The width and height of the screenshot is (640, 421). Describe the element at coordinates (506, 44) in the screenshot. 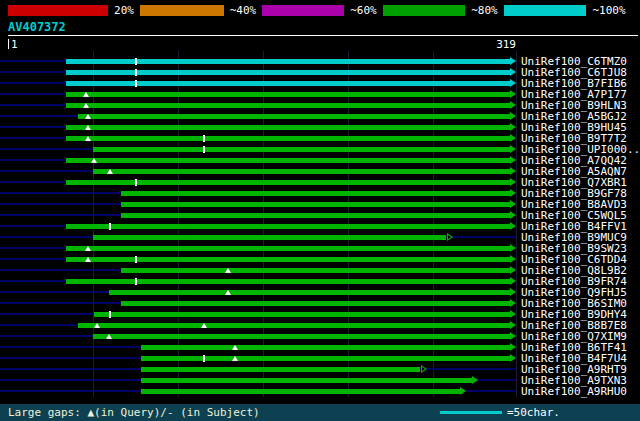

I see `ruler-end-label: 319` at that location.